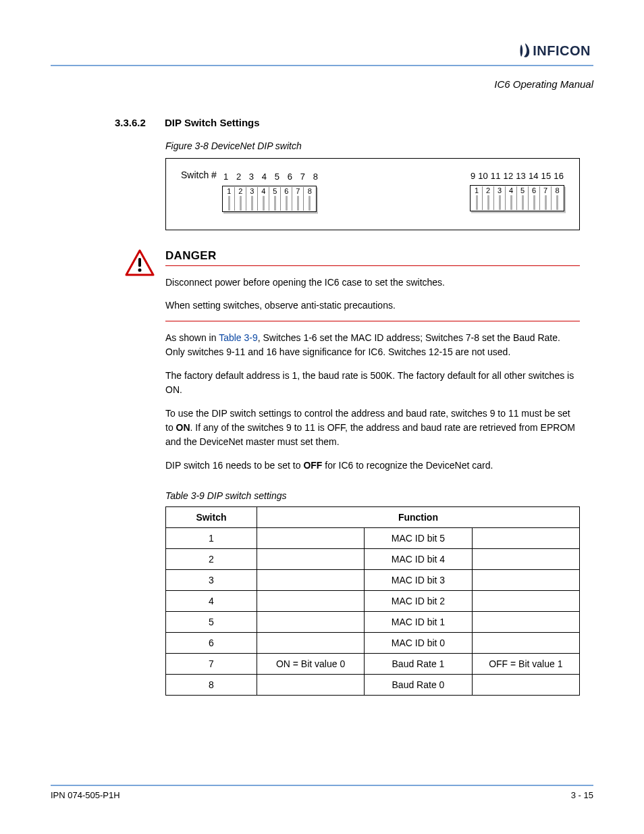 This screenshot has height=834, width=644. I want to click on table-header-switch: Switch, so click(212, 517).